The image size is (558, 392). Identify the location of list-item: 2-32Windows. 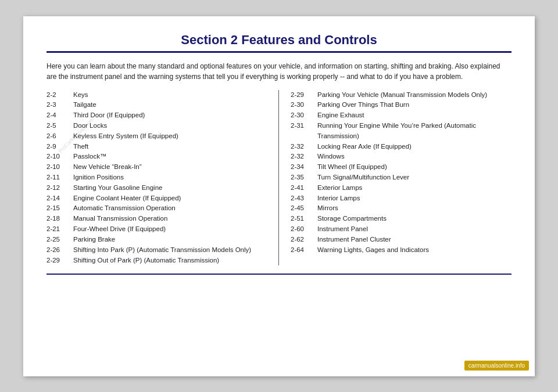
(401, 157).